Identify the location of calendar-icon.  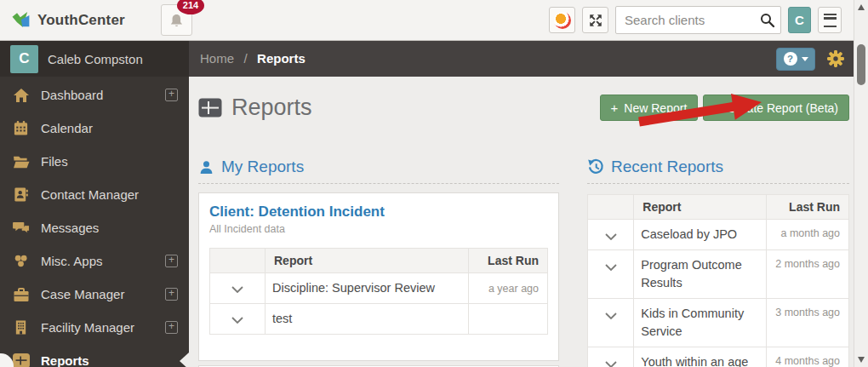
(20, 128).